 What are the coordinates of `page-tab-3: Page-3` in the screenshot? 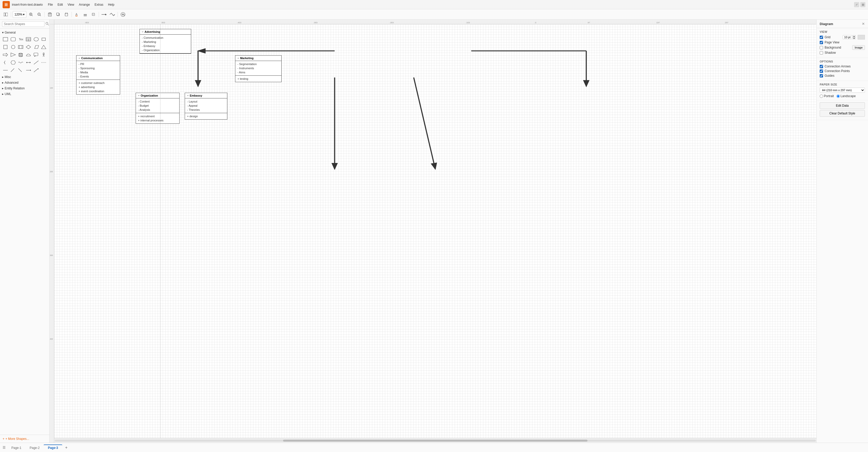 It's located at (53, 448).